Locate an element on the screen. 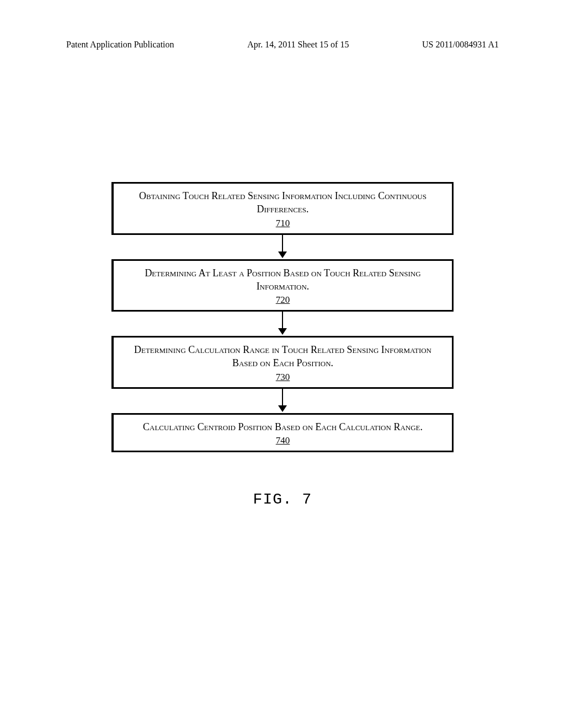 The height and width of the screenshot is (728, 565). flow-step-number: 720 is located at coordinates (283, 300).